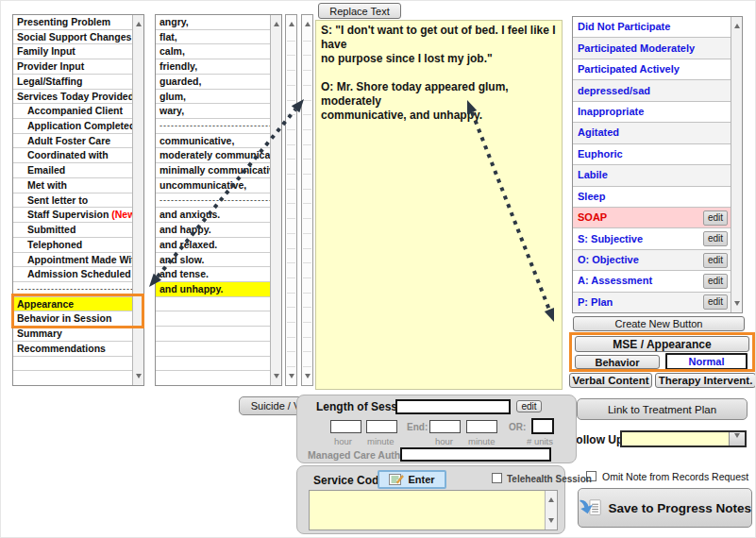  What do you see at coordinates (73, 186) in the screenshot?
I see `list-item: Met with` at bounding box center [73, 186].